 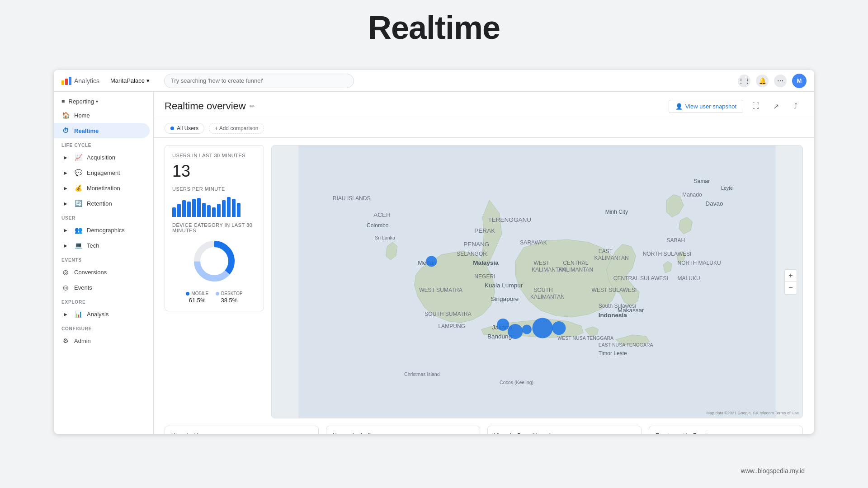 What do you see at coordinates (727, 188) in the screenshot?
I see `svg-text: Leyte` at bounding box center [727, 188].